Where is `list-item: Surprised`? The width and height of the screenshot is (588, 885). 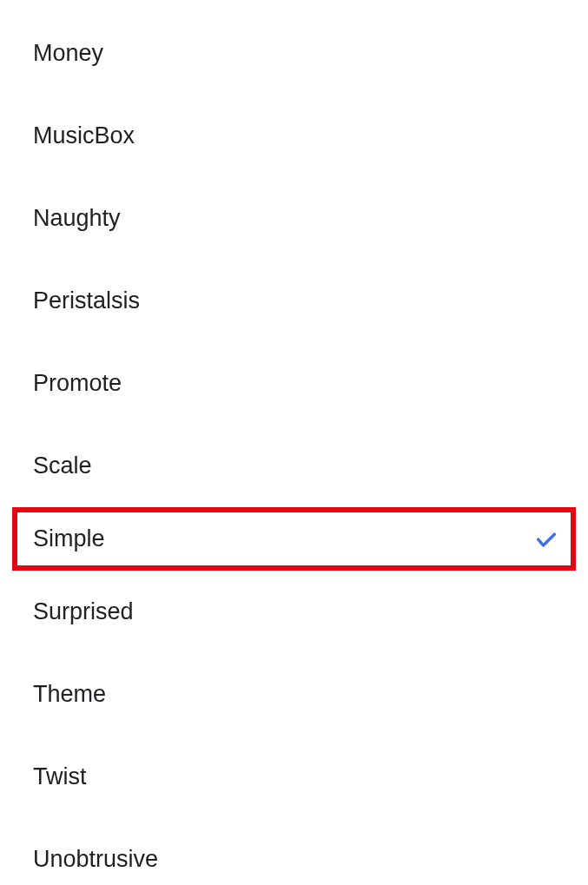
list-item: Surprised is located at coordinates (294, 611).